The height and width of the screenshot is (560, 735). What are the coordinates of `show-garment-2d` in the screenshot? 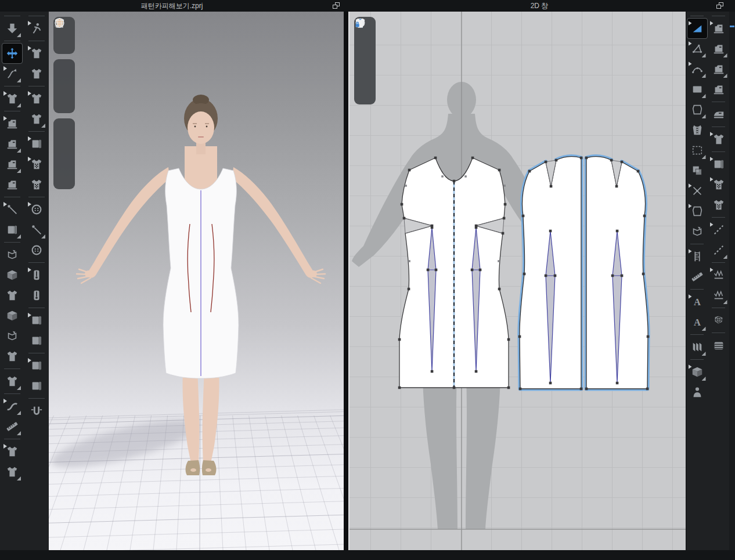 It's located at (365, 44).